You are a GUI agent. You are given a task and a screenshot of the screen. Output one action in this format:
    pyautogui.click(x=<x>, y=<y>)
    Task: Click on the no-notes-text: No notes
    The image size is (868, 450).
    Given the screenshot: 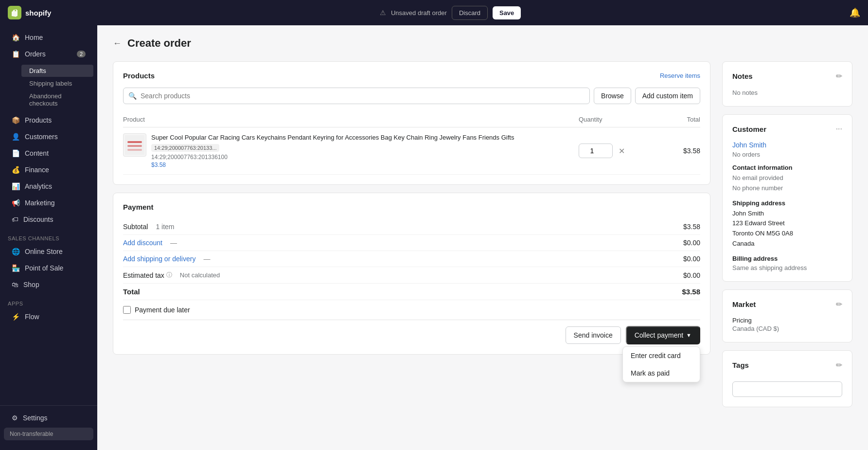 What is the action you would take?
    pyautogui.click(x=745, y=92)
    